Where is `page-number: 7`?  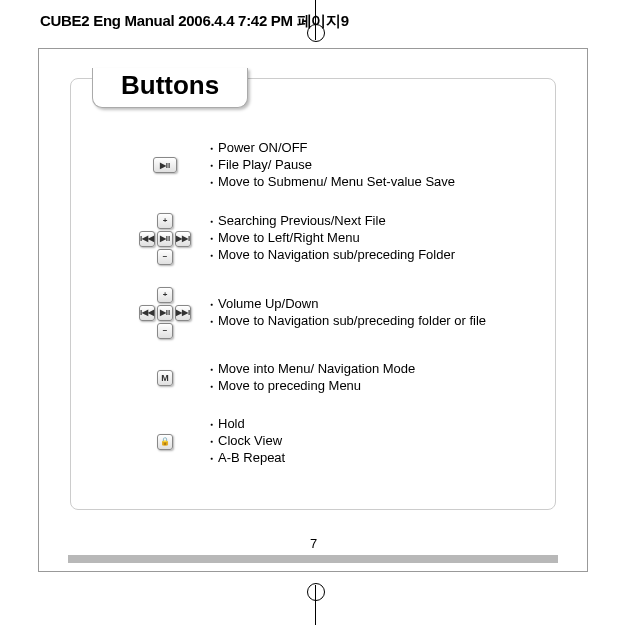 page-number: 7 is located at coordinates (314, 544).